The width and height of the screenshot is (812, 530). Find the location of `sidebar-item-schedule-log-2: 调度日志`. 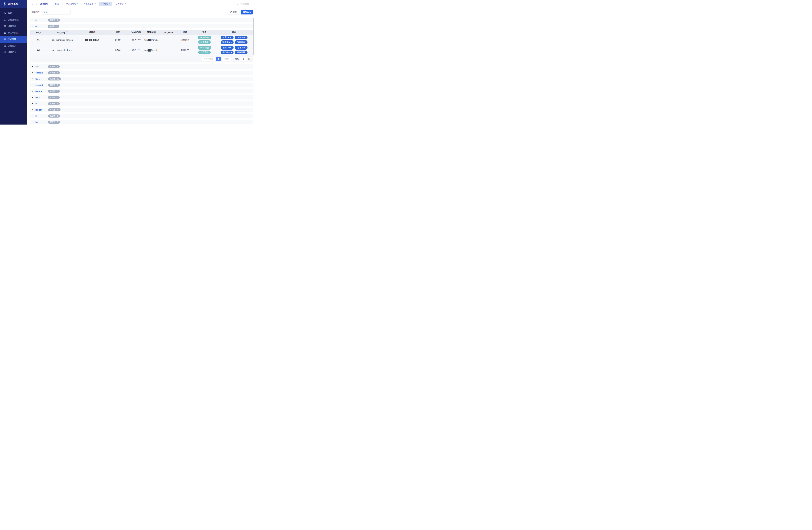

sidebar-item-schedule-log-2: 调度日志 is located at coordinates (14, 53).